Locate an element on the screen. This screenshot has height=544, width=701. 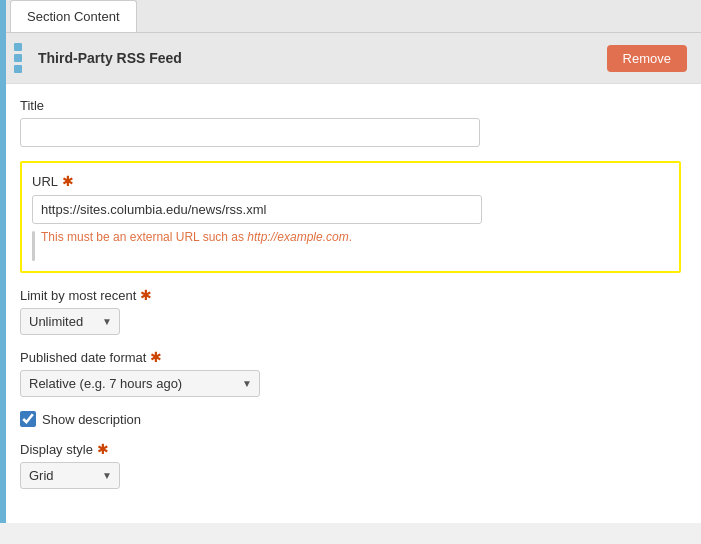
show-description-label: Show description is located at coordinates (92, 420).